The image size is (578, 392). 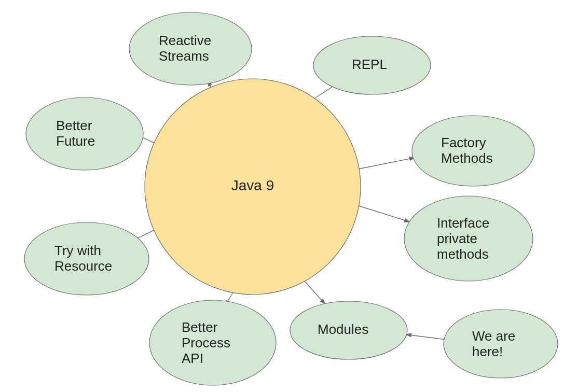 I want to click on feature-repl: REPL, so click(x=372, y=65).